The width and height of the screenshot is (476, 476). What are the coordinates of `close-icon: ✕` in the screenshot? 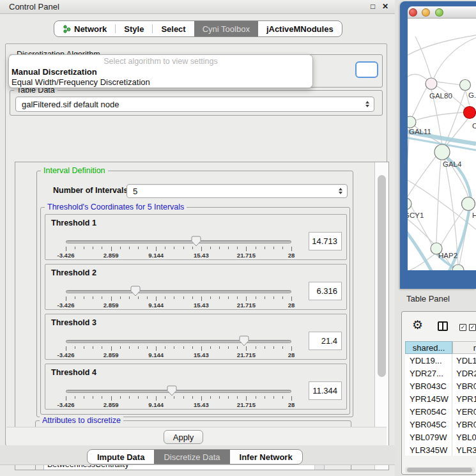 It's located at (385, 6).